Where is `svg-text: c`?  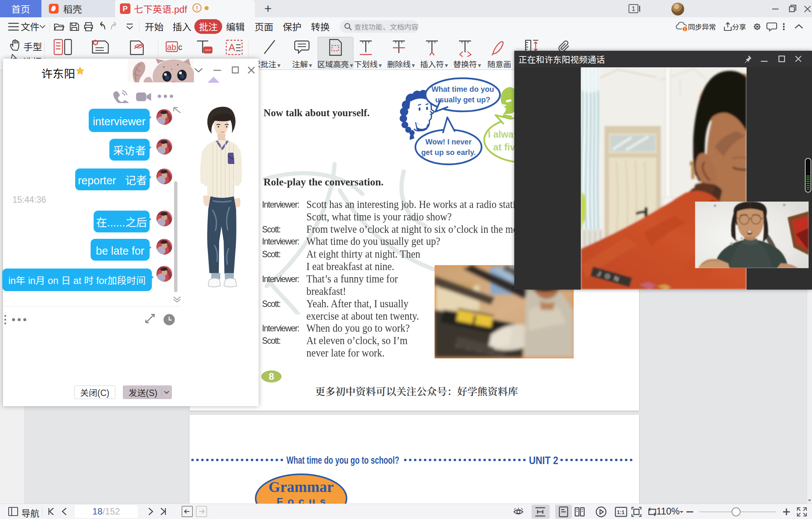
svg-text: c is located at coordinates (180, 47).